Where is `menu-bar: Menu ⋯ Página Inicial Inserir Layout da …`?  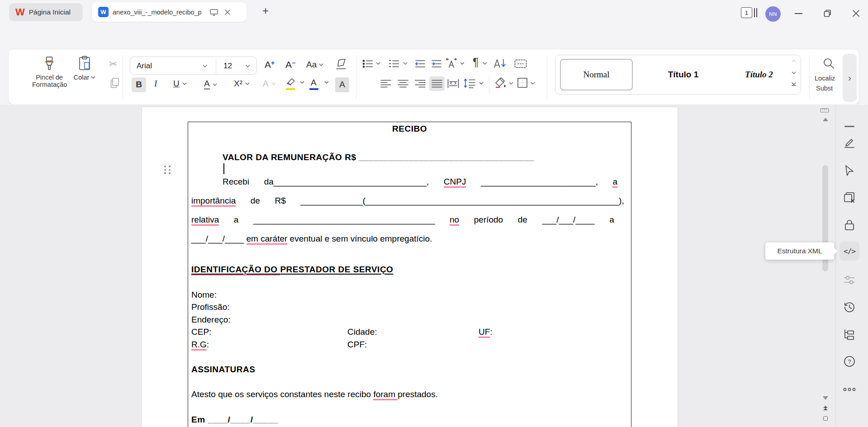
menu-bar: Menu ⋯ Página Inicial Inserir Layout da … is located at coordinates (434, 35).